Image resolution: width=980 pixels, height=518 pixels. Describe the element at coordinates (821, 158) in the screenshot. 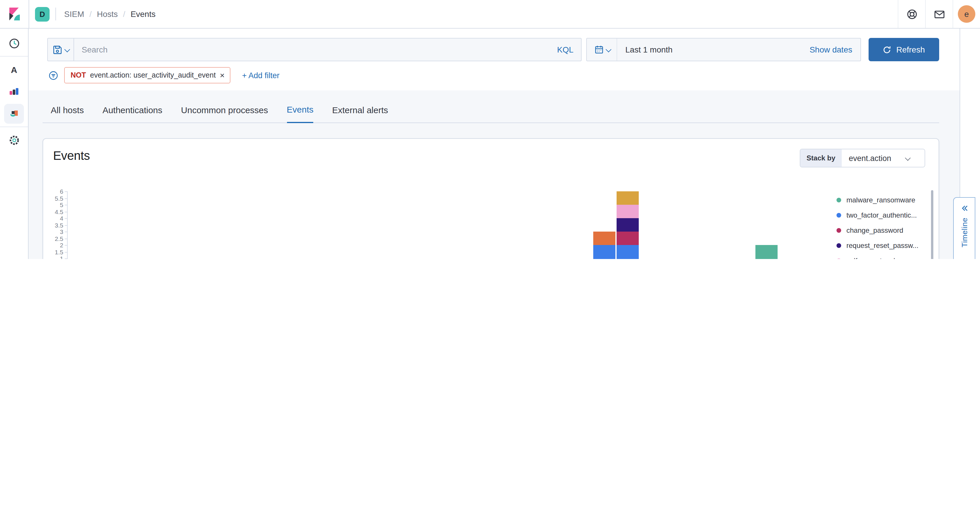

I see `stack-by-label: Stack by` at that location.